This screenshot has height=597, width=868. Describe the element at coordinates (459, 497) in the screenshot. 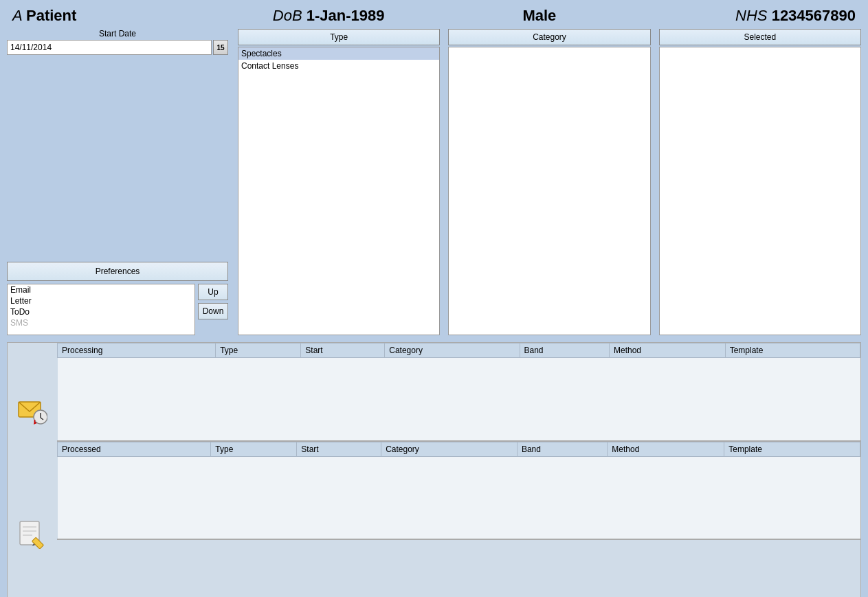

I see `processed-empty-row` at that location.